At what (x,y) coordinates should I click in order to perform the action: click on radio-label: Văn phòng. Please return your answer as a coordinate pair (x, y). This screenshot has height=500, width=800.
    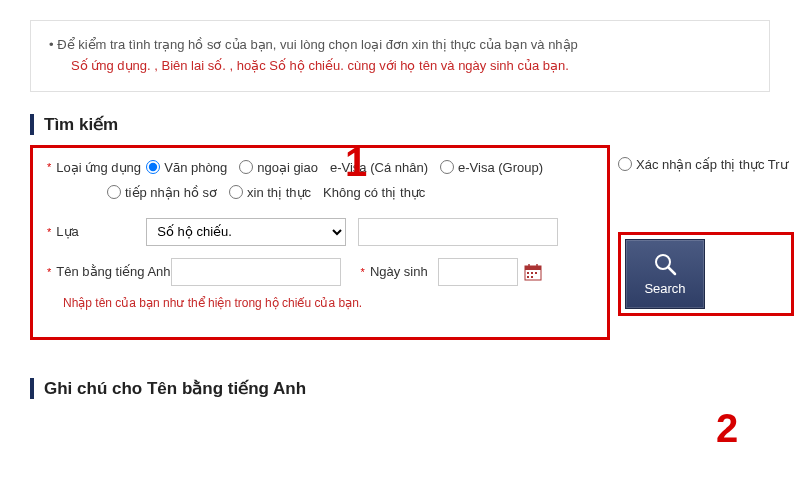
    Looking at the image, I should click on (196, 168).